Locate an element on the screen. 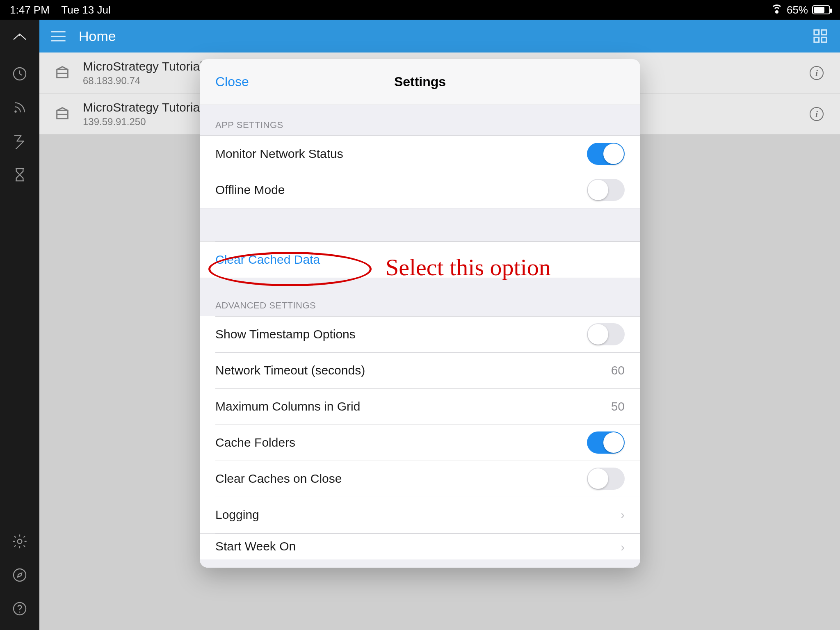 Image resolution: width=840 pixels, height=630 pixels. advanced-settings-section-label: ADVANCED SETTINGS is located at coordinates (420, 297).